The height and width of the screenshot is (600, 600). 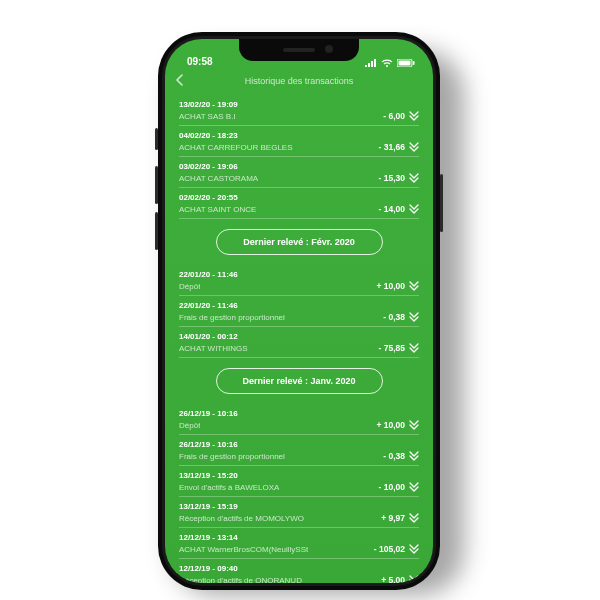 I want to click on transaction-row: 14/01/20 - 00:12ACHAT WITHINGS- 75,85, so click(x=299, y=342).